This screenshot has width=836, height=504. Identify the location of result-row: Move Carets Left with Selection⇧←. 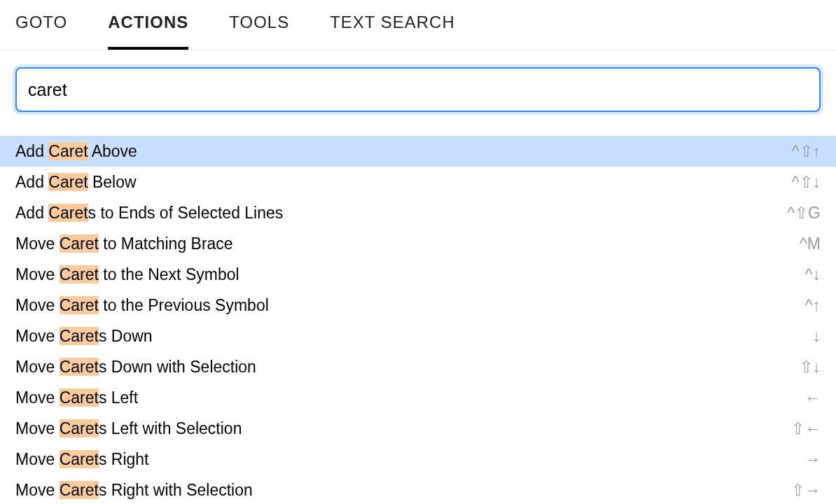
(418, 428).